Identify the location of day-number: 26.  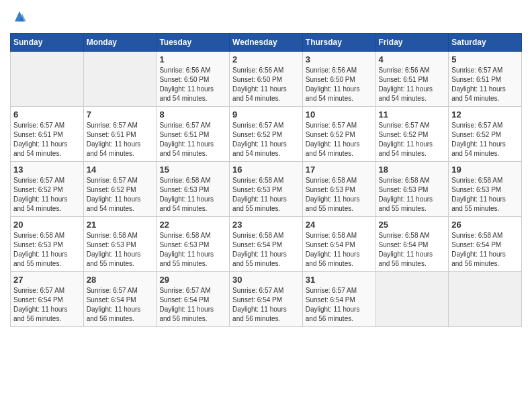
(485, 224).